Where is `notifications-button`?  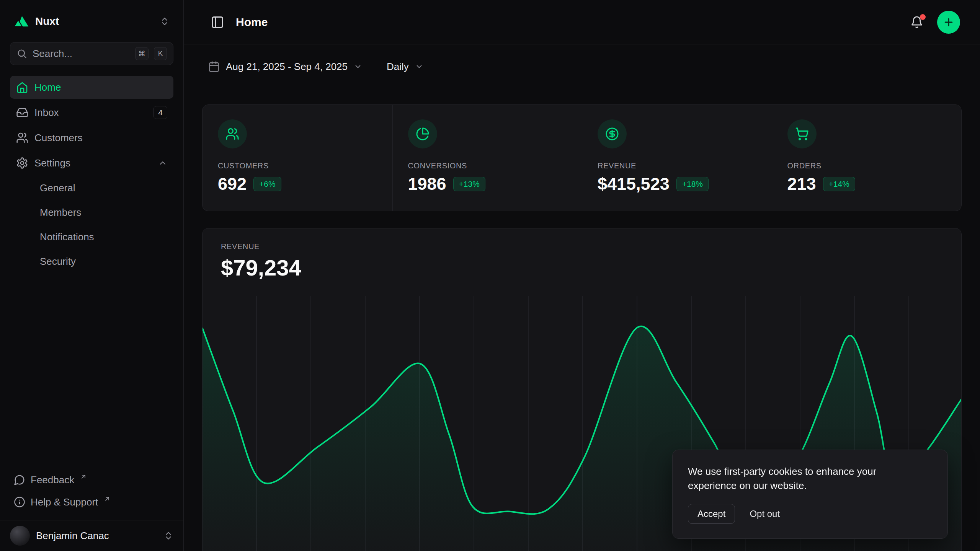
notifications-button is located at coordinates (917, 22).